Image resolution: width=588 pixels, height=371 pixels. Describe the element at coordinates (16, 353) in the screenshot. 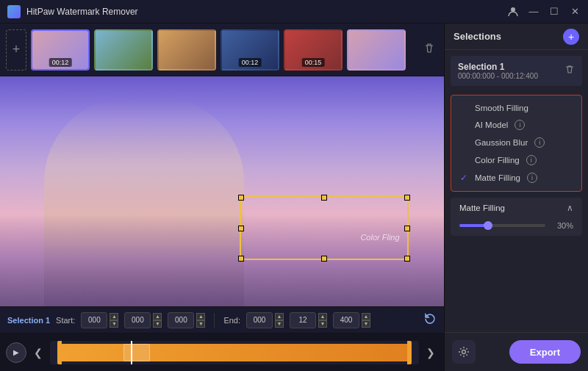

I see `play-button: ▶` at that location.